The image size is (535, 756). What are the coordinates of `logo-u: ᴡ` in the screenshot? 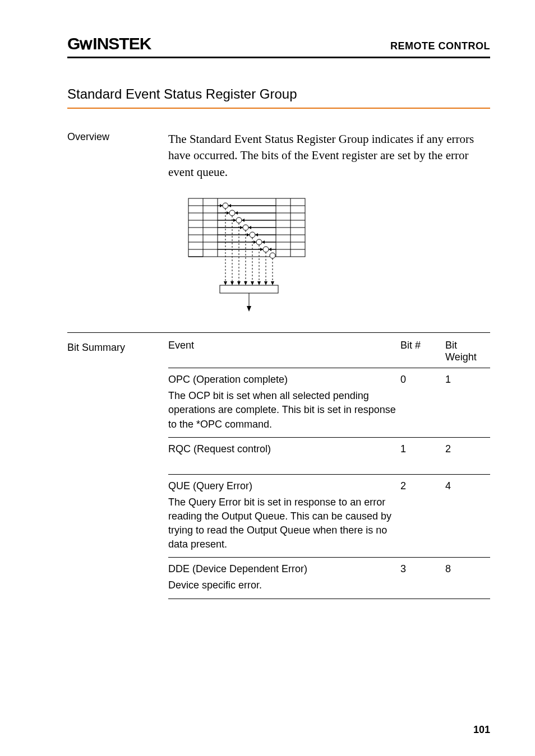 It's located at (86, 44).